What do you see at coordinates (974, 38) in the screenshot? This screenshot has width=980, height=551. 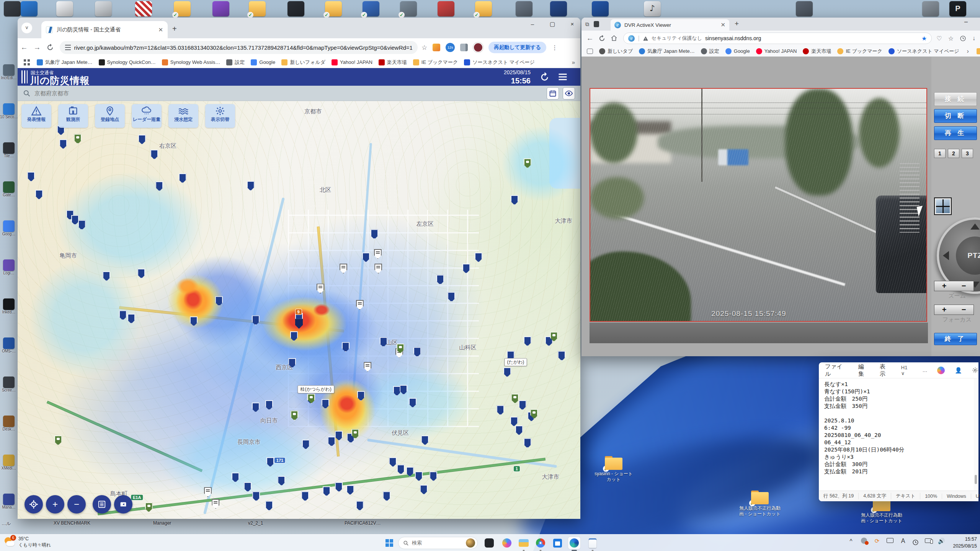 I see `downloads-icon: ↓` at bounding box center [974, 38].